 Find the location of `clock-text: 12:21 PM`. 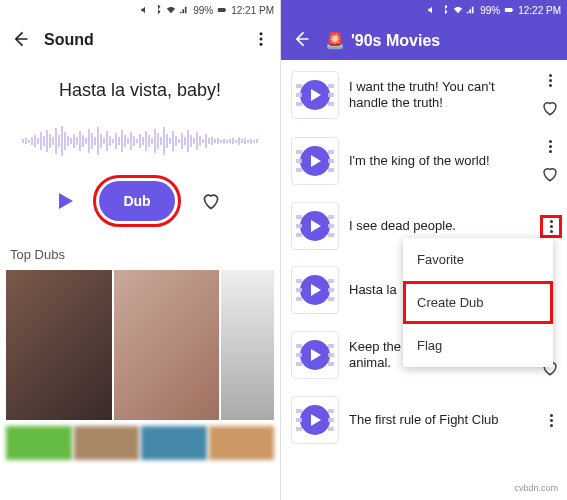

clock-text: 12:21 PM is located at coordinates (252, 10).